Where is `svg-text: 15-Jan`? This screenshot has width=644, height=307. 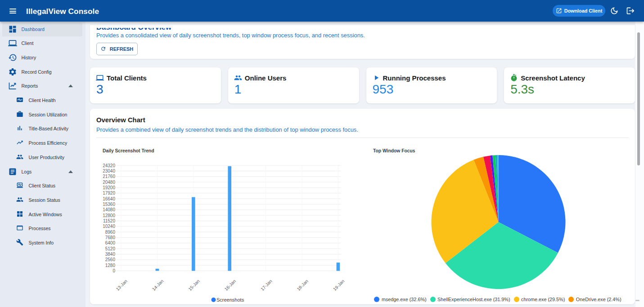 svg-text: 15-Jan is located at coordinates (194, 285).